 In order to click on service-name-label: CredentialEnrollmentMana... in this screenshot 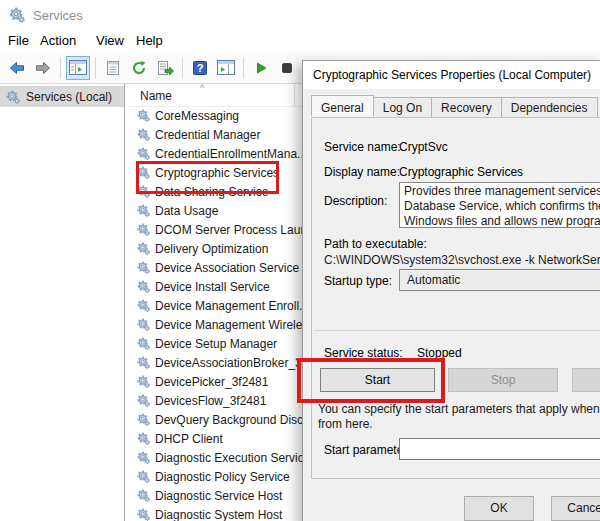, I will do `click(231, 154)`.